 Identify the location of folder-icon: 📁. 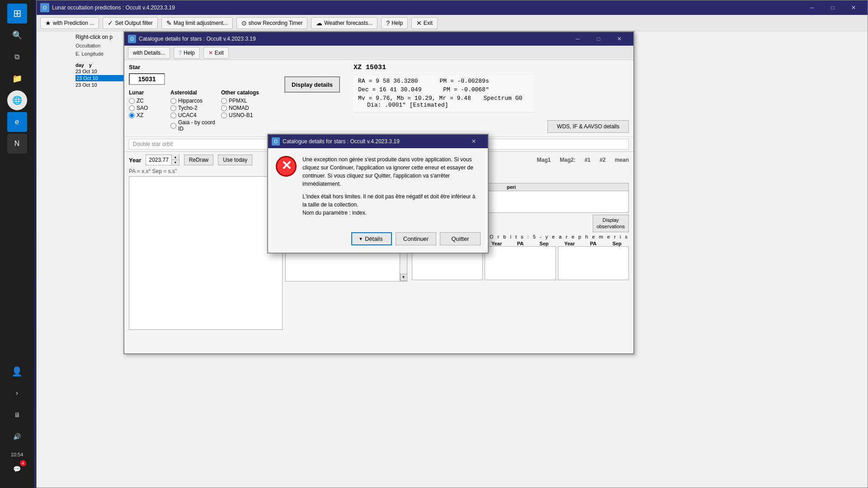
(17, 79).